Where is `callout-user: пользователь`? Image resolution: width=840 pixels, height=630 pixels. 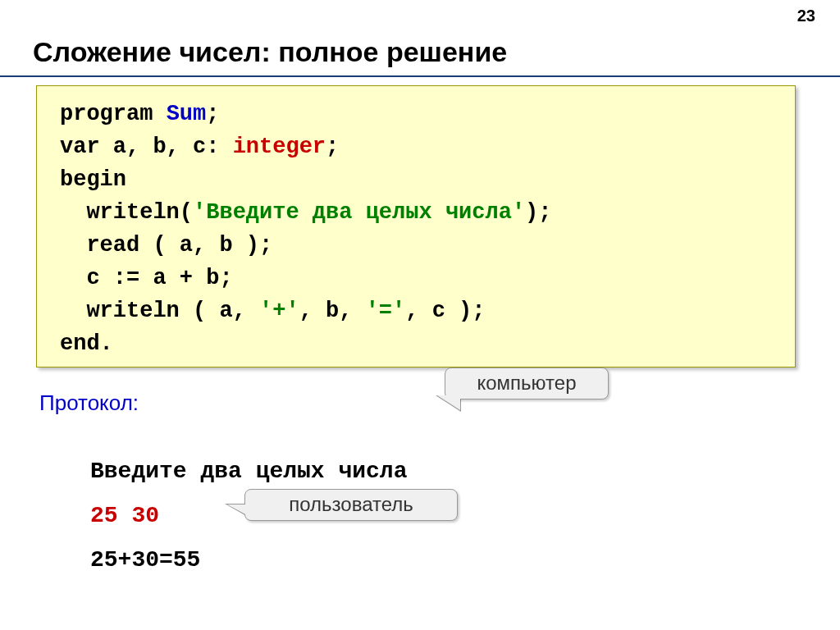
callout-user: пользователь is located at coordinates (351, 505).